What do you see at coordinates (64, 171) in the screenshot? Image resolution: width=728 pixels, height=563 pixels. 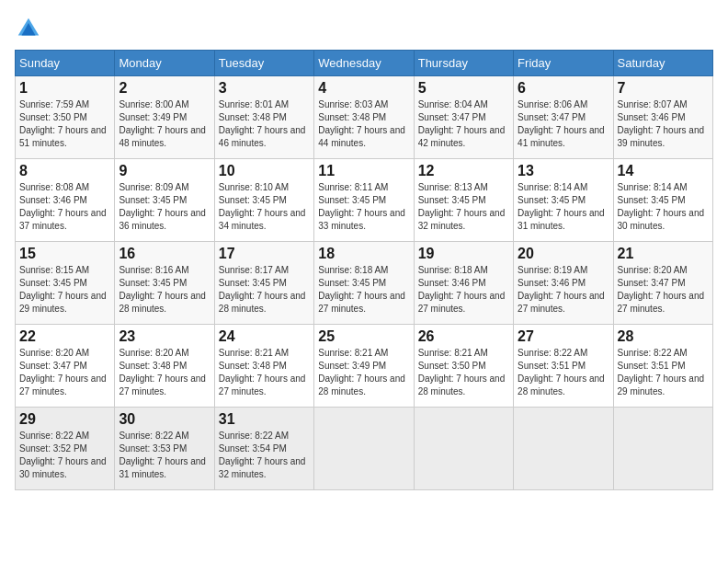 I see `day-number: 8` at bounding box center [64, 171].